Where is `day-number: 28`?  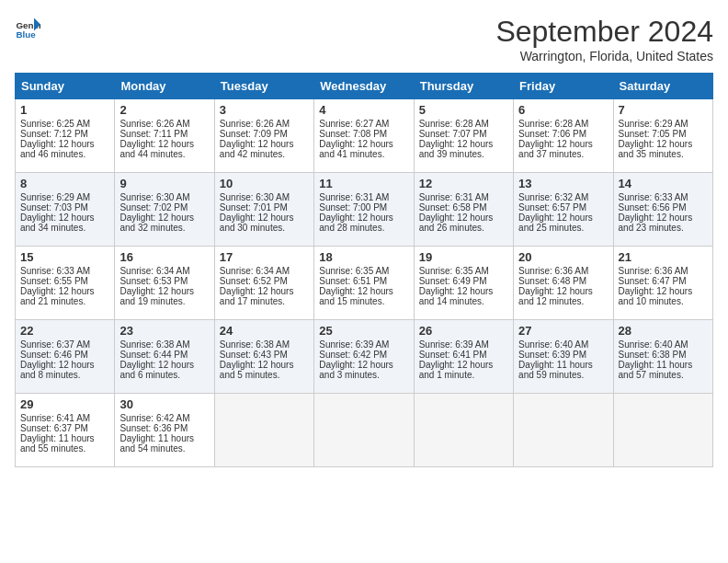 day-number: 28 is located at coordinates (664, 331).